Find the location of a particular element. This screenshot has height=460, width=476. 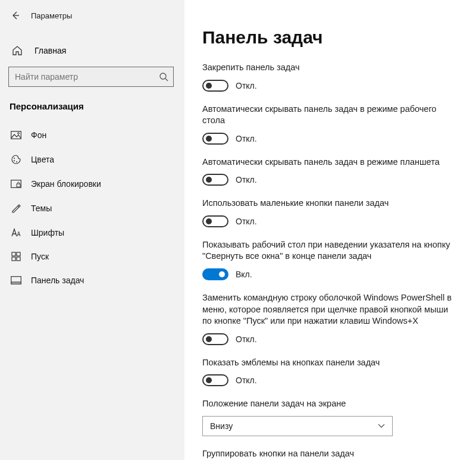

sidebar-item-label: Панель задач is located at coordinates (57, 280).